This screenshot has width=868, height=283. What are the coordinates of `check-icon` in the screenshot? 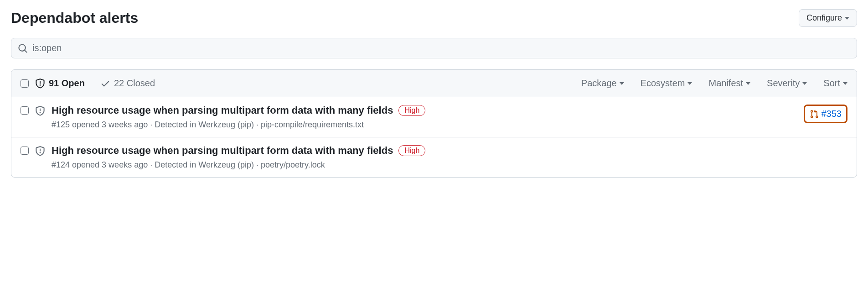 It's located at (105, 84).